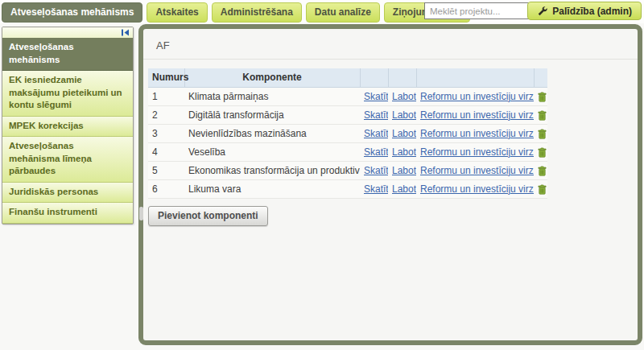 Image resolution: width=644 pixels, height=350 pixels. What do you see at coordinates (272, 171) in the screenshot?
I see `cell-component: Ekonomikas transformācija un produktivit…` at bounding box center [272, 171].